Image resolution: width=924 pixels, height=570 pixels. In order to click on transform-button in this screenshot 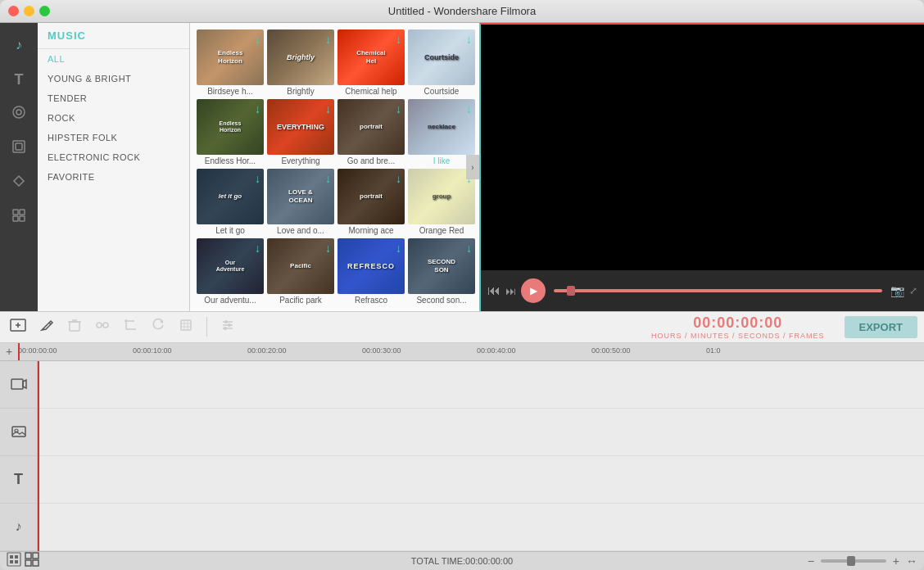, I will do `click(186, 327)`.